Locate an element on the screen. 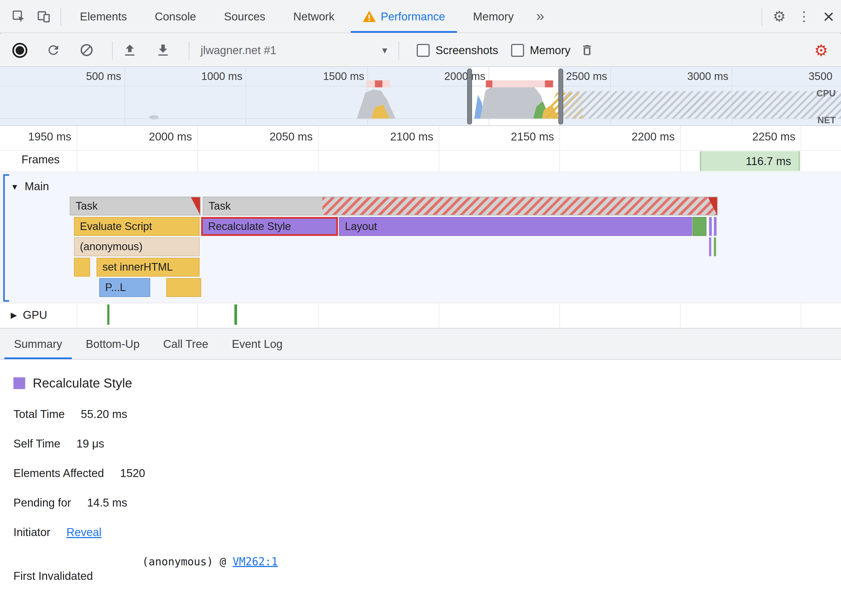 This screenshot has height=616, width=841. long-task-band is located at coordinates (519, 84).